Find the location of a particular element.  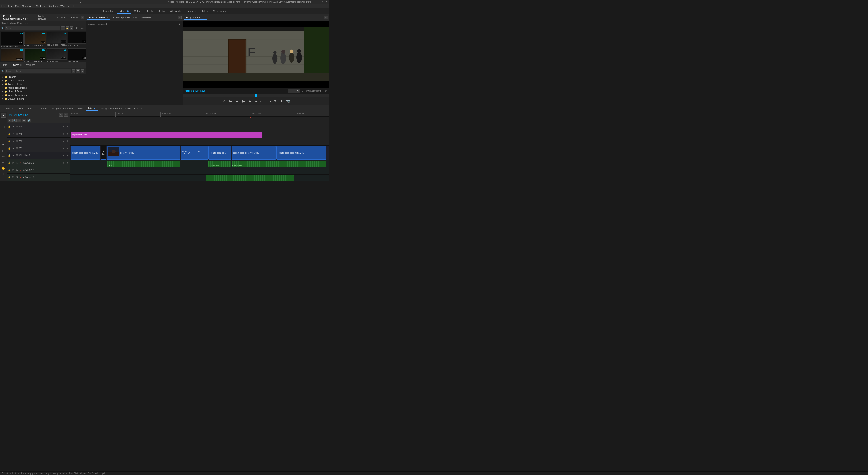

tool-hand: ✋ is located at coordinates (3, 168).